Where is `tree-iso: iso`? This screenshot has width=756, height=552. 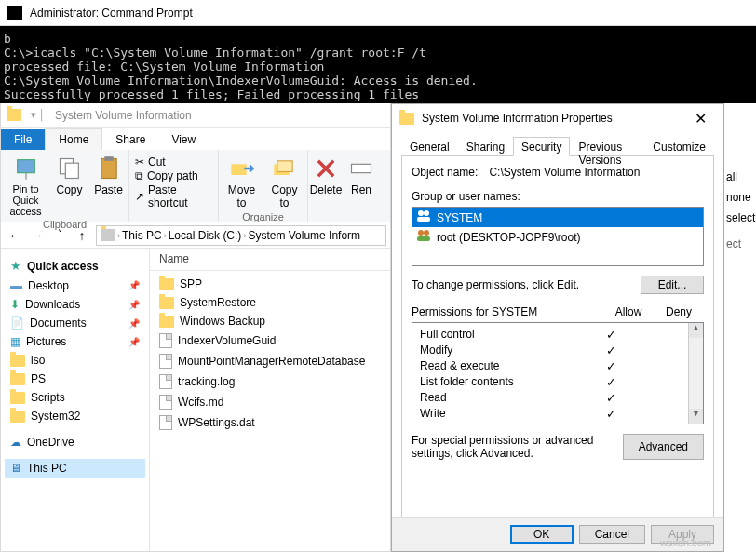
tree-iso: iso is located at coordinates (74, 360).